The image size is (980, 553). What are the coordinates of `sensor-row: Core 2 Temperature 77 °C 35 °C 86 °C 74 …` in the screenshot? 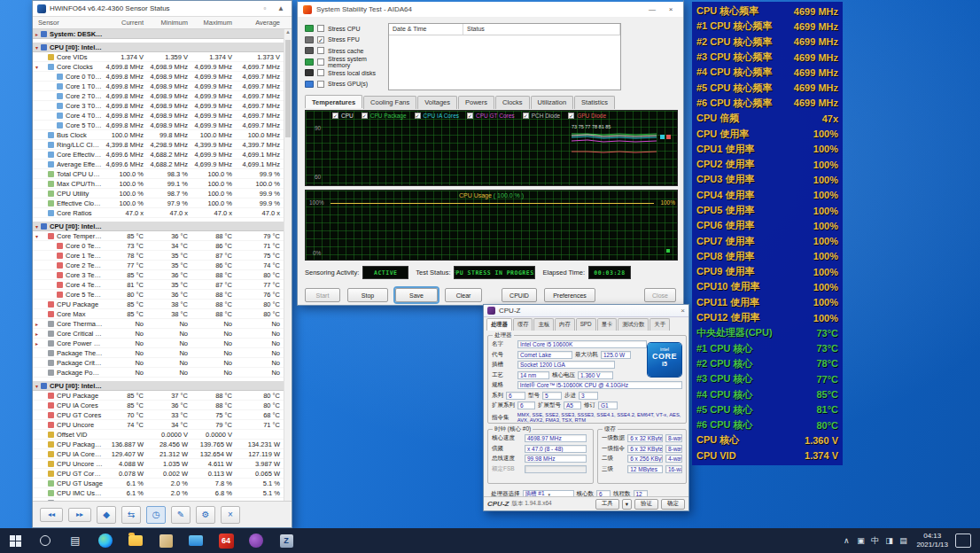 It's located at (158, 266).